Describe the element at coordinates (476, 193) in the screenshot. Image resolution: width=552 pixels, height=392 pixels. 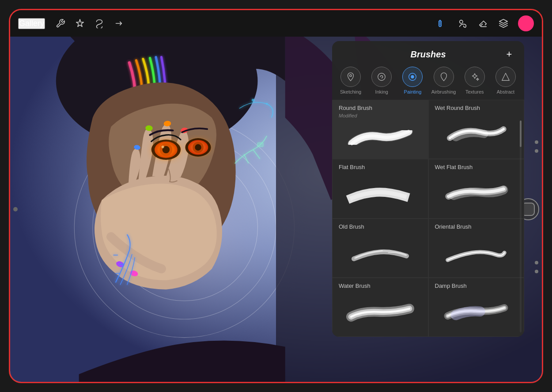
I see `wet-flat-stroke-svg` at that location.